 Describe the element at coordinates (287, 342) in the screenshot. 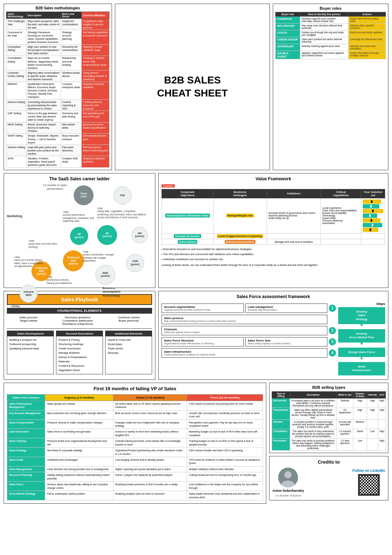

I see `sfa-box-sf-size: Sales Force Size Match selling capacity …` at that location.